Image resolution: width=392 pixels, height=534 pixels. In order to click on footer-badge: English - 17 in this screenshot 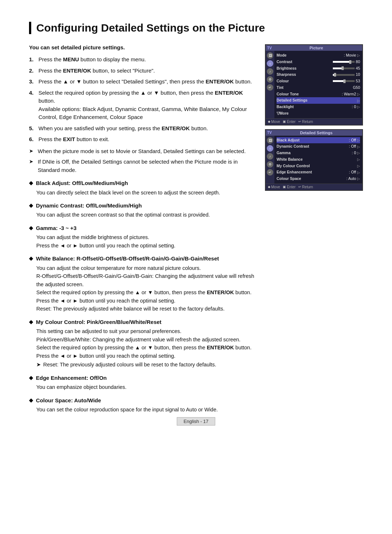, I will do `click(196, 422)`.